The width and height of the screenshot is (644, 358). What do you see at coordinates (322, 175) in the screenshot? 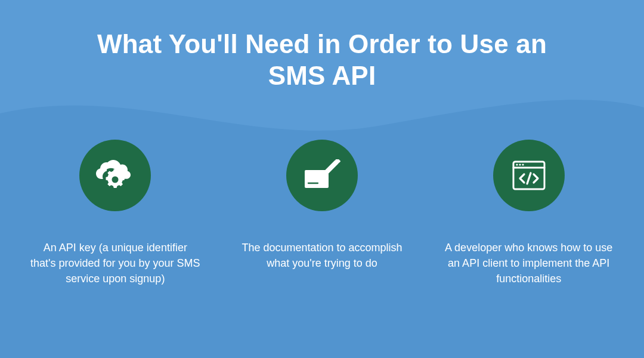
I see `write-icon` at bounding box center [322, 175].